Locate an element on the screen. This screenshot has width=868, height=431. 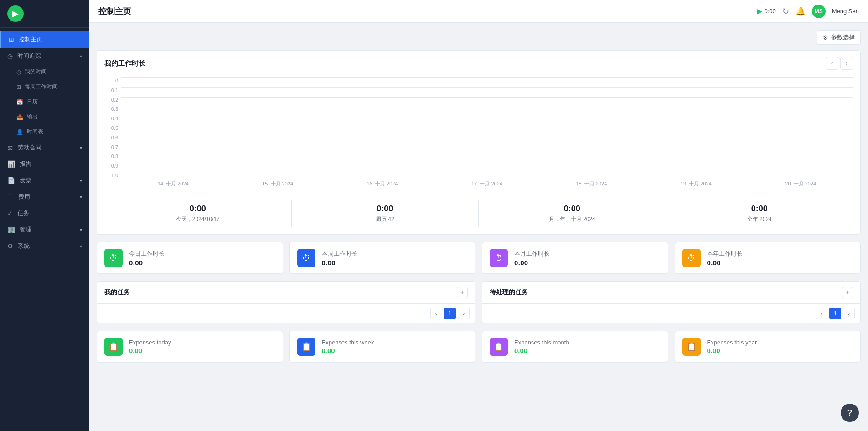
expense-card-today: 📋 Expenses today 0.00 is located at coordinates (190, 347).